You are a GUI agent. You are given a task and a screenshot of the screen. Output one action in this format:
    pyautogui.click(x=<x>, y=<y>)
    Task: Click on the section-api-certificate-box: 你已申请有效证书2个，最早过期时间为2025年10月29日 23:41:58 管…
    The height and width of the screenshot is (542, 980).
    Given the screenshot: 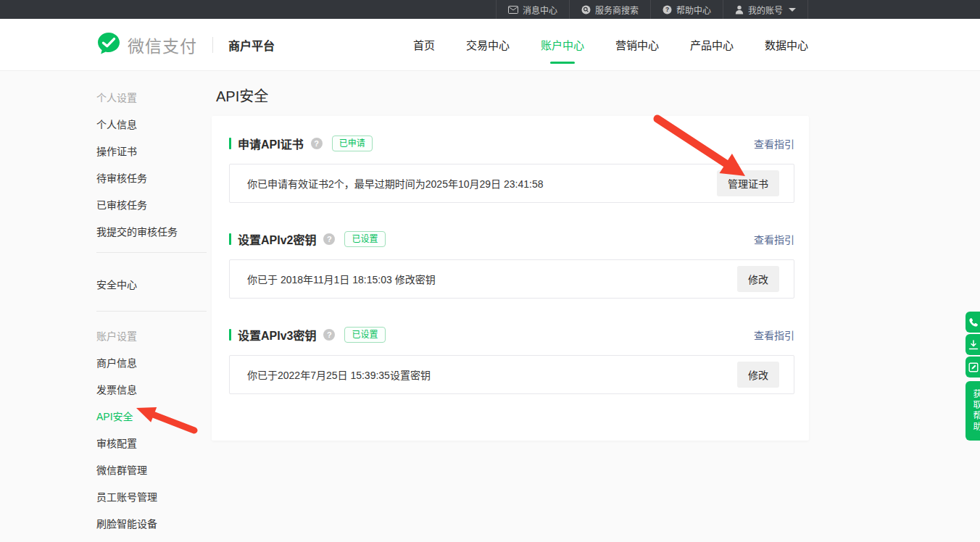 What is the action you would take?
    pyautogui.click(x=512, y=183)
    